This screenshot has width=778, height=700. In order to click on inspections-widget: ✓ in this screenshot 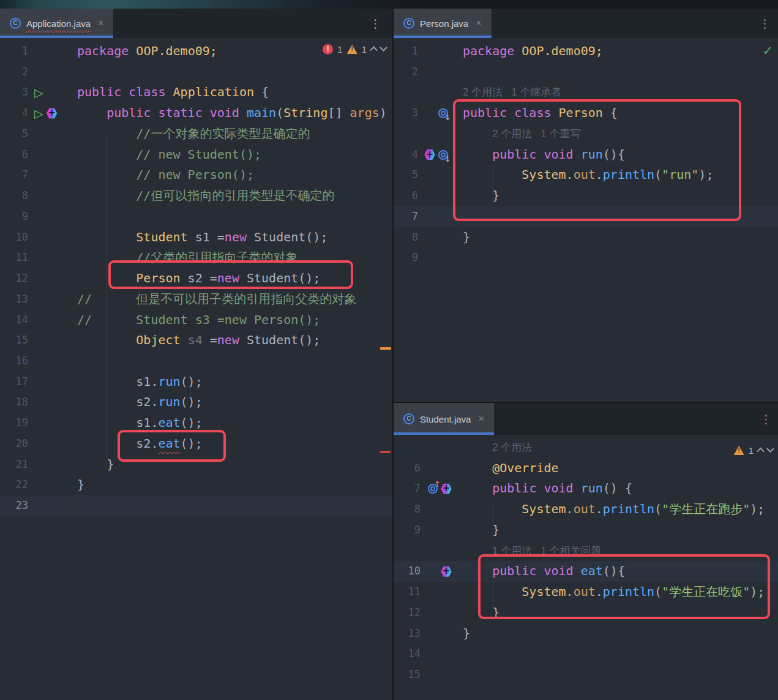, I will do `click(768, 51)`.